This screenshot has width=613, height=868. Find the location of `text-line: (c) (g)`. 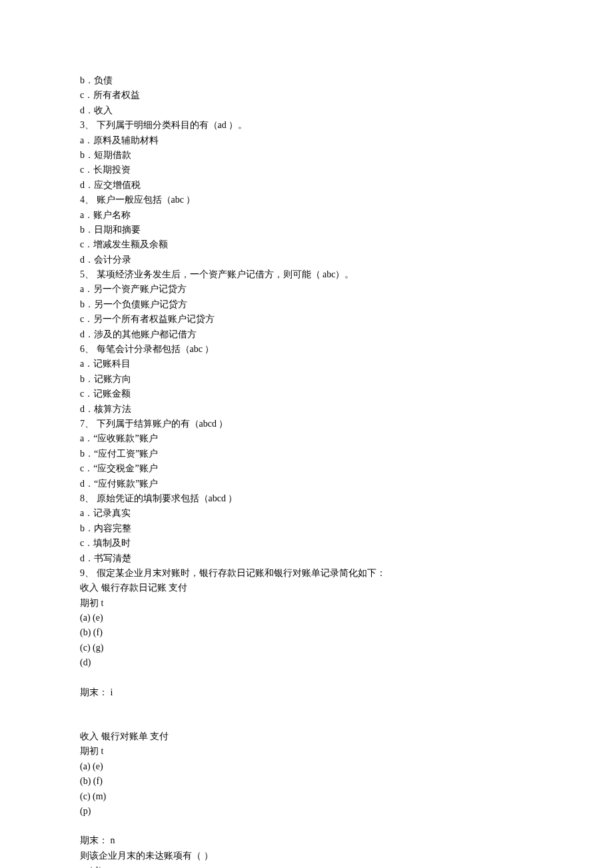

text-line: (c) (g) is located at coordinates (306, 648).